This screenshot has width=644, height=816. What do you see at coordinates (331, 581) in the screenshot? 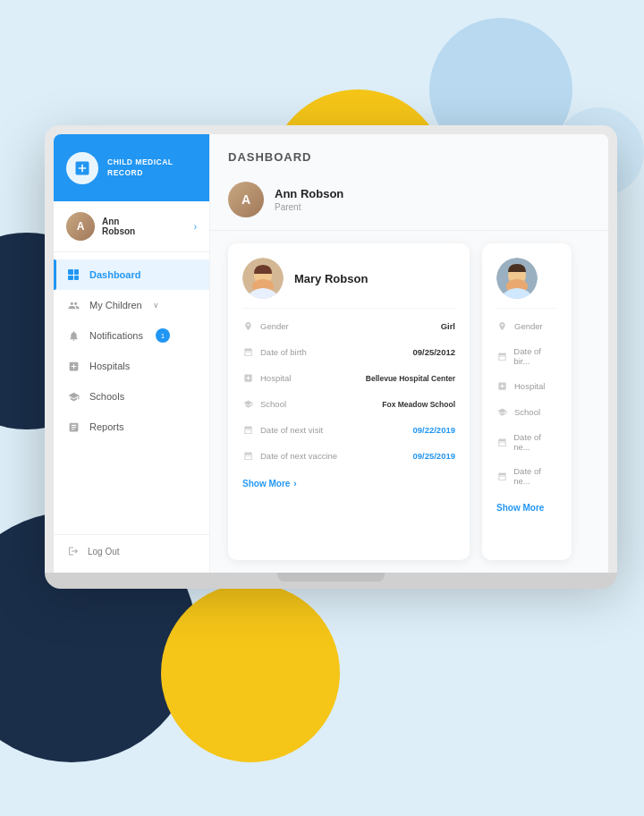
I see `laptop-base` at bounding box center [331, 581].